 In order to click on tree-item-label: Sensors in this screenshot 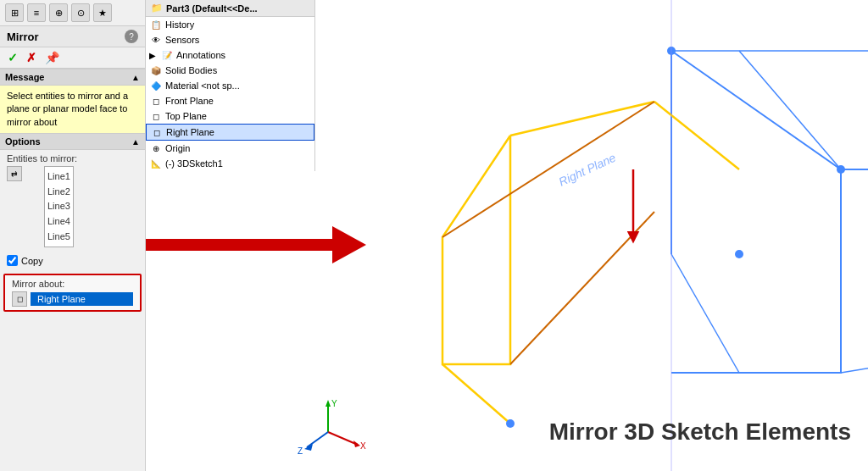, I will do `click(182, 40)`.